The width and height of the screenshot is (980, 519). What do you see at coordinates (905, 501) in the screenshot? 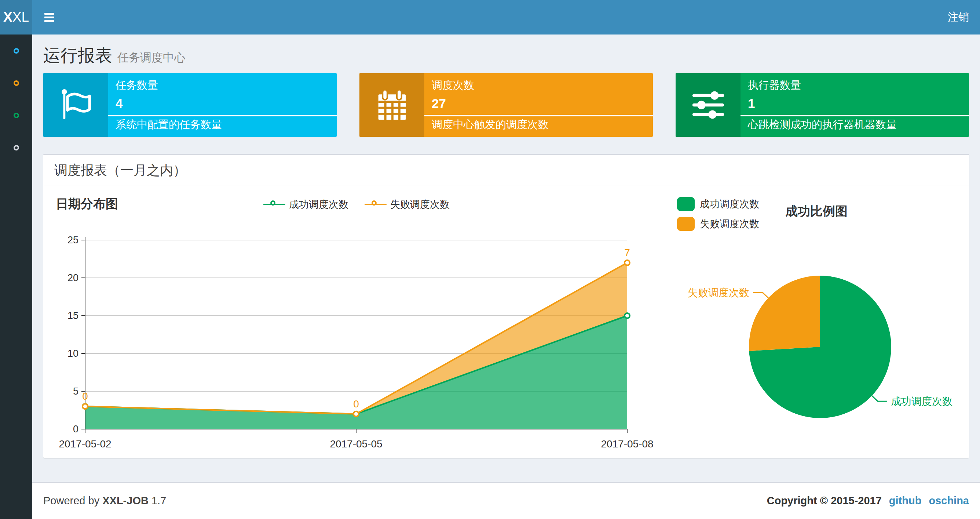
I see `github-link: github` at bounding box center [905, 501].